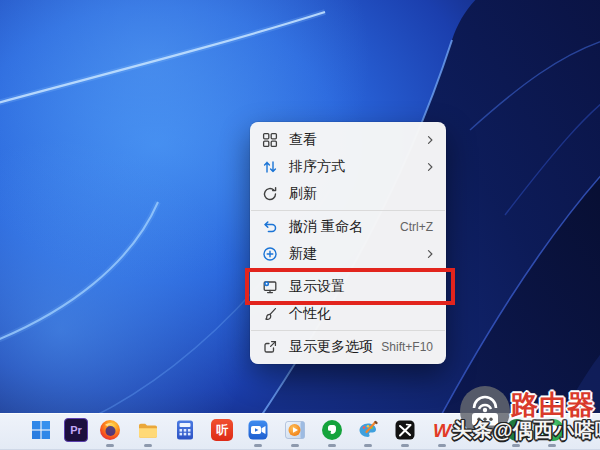 Image resolution: width=600 pixels, height=450 pixels. I want to click on menu-item-label: 新建, so click(354, 254).